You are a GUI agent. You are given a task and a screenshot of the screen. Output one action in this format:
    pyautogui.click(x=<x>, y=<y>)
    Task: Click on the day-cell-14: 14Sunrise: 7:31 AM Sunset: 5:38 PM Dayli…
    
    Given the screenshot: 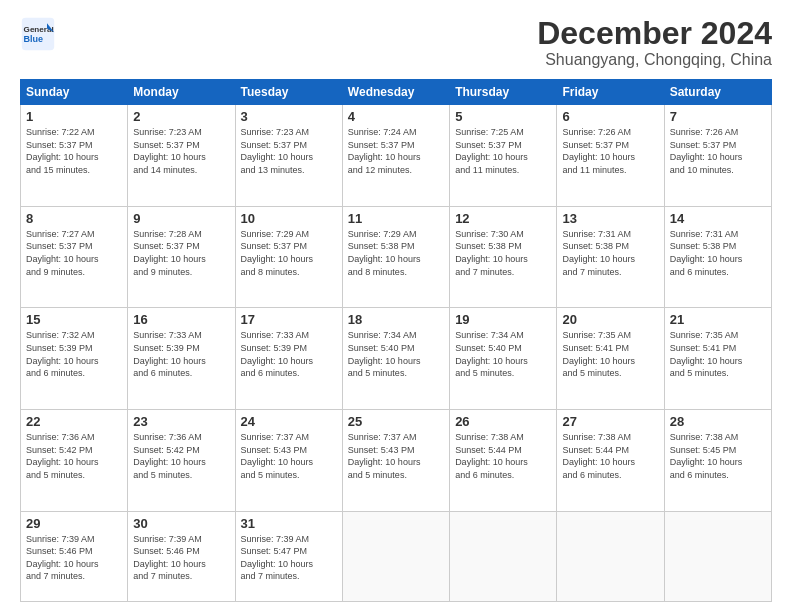 What is the action you would take?
    pyautogui.click(x=718, y=257)
    